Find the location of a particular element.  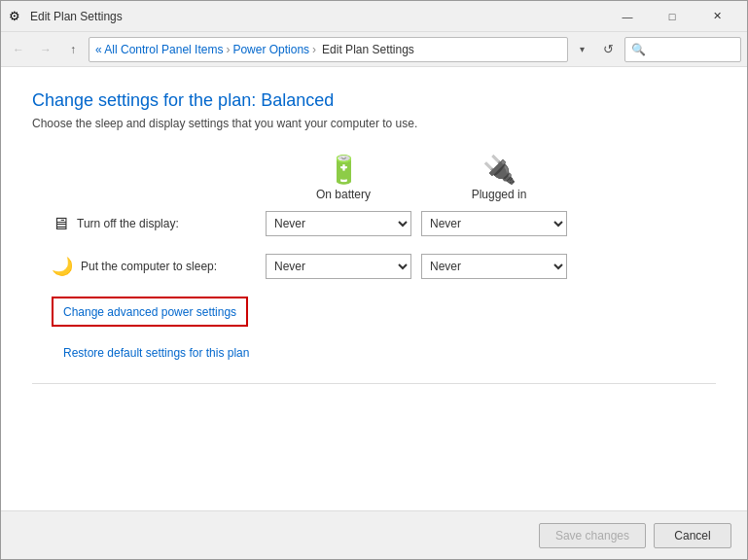

advanced-link-highlight: Change advanced power settings is located at coordinates (150, 311).